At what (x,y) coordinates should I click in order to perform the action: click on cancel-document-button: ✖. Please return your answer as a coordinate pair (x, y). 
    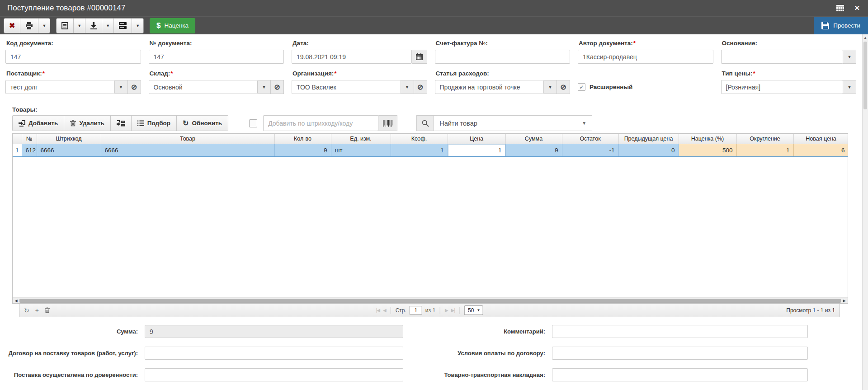
    Looking at the image, I should click on (12, 26).